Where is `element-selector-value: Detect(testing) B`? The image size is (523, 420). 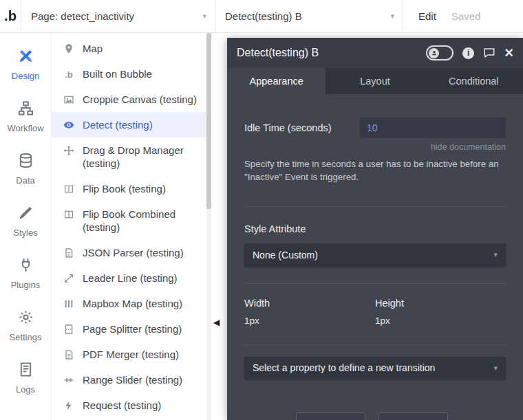
element-selector-value: Detect(testing) B is located at coordinates (264, 16).